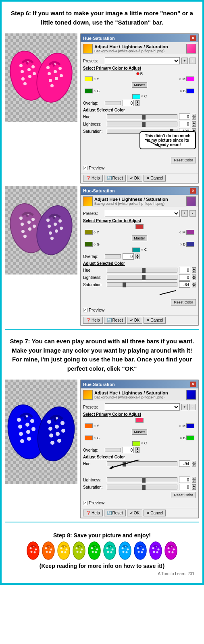  What do you see at coordinates (137, 452) in the screenshot?
I see `ov-dn-3: ▼` at bounding box center [137, 452].